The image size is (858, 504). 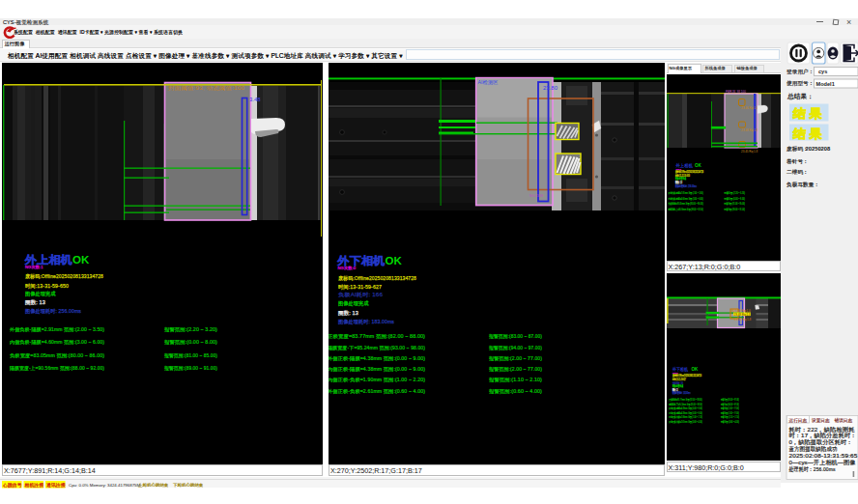 I want to click on svg-text: 20250208, so click(x=819, y=149).